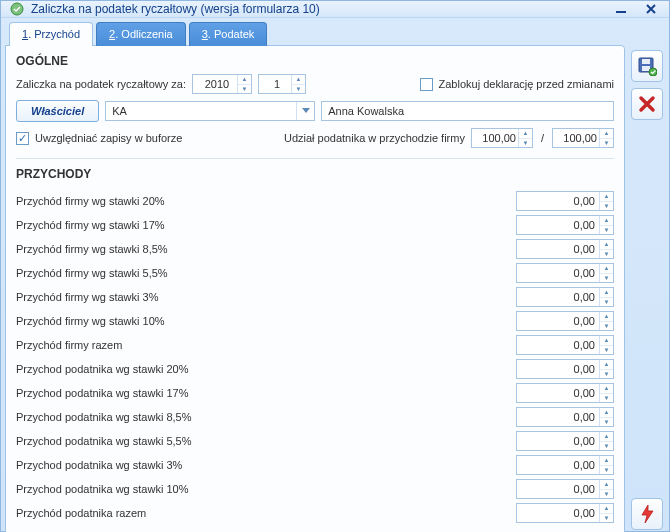 This screenshot has height=532, width=670. What do you see at coordinates (90, 225) in the screenshot?
I see `revenue-row-label: Przychód firmy wg stawki 17%` at bounding box center [90, 225].